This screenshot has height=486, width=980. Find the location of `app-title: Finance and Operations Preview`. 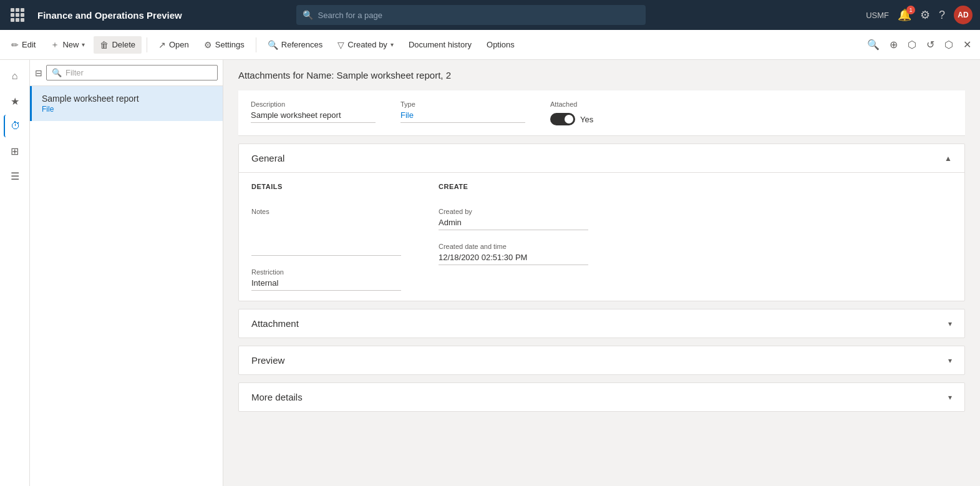

app-title: Finance and Operations Preview is located at coordinates (110, 15).